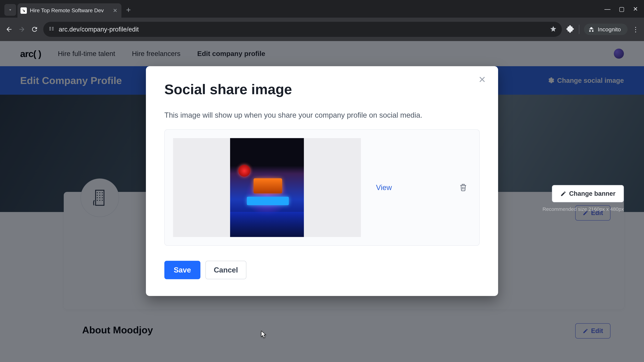  Describe the element at coordinates (622, 9) in the screenshot. I see `maximize-button: ▢` at that location.